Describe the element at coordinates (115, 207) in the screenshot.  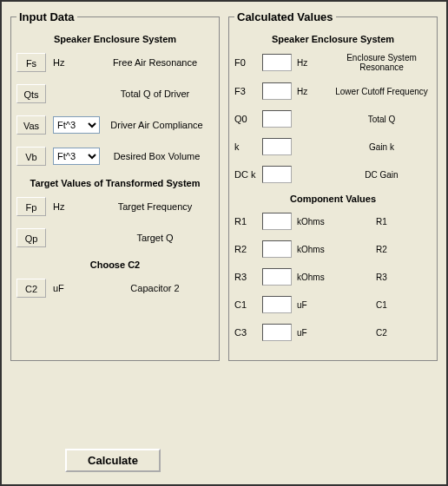
I see `input-row-fp: Fp Hz Target Frequency` at that location.